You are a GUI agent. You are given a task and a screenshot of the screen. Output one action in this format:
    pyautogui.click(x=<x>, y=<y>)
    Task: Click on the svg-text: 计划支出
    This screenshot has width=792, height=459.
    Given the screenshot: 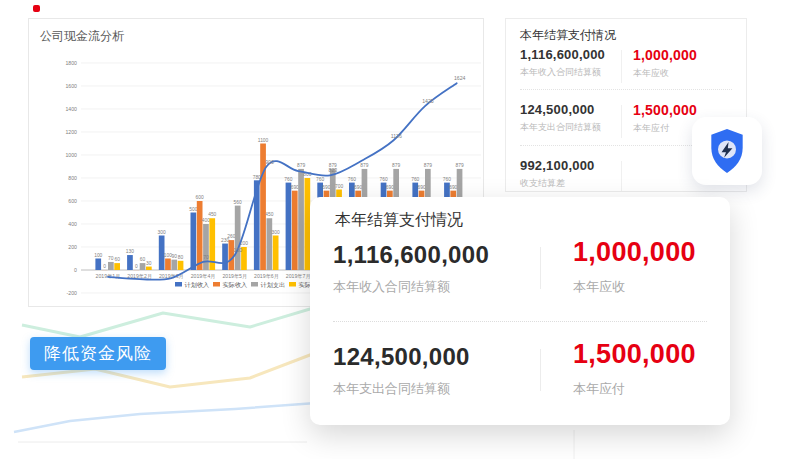 What is the action you would take?
    pyautogui.click(x=274, y=285)
    